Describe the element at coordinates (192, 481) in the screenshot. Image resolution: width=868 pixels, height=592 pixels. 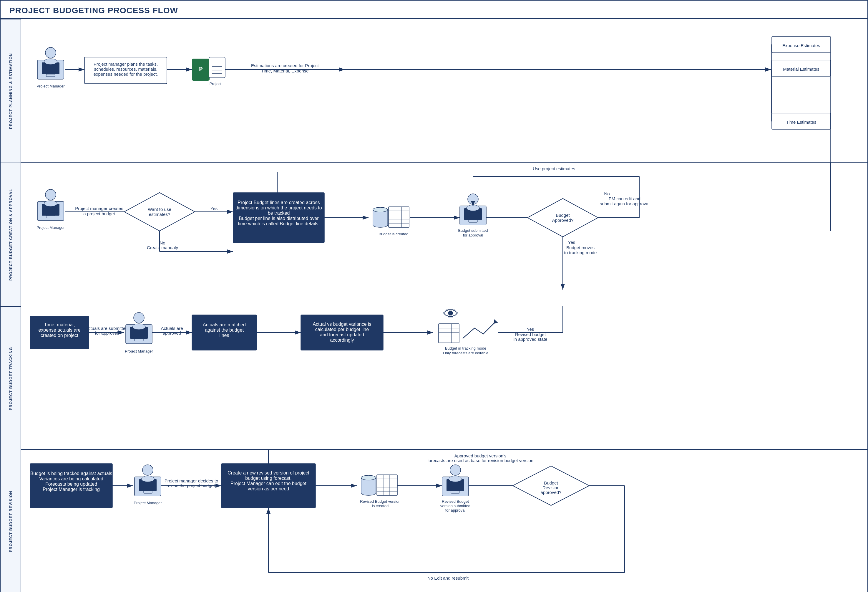
I see `svg-text: Project manager decides to` at that location.